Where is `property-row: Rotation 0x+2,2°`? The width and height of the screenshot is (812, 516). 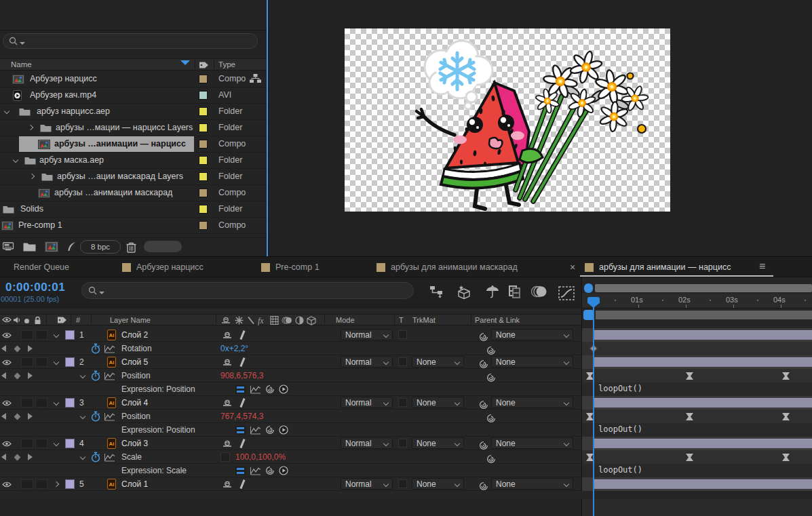
property-row: Rotation 0x+2,2° is located at coordinates (406, 349).